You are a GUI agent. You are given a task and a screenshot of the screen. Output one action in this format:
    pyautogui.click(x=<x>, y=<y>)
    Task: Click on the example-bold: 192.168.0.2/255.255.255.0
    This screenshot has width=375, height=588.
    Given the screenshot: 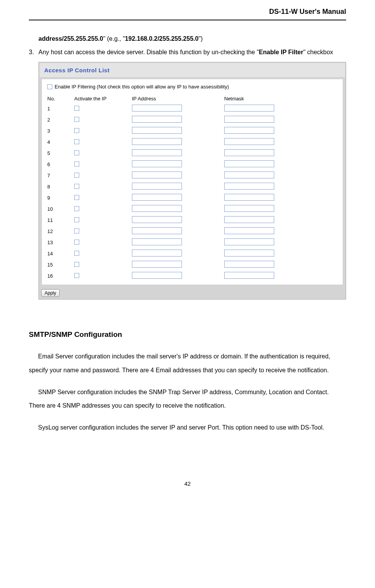 What is the action you would take?
    pyautogui.click(x=162, y=38)
    